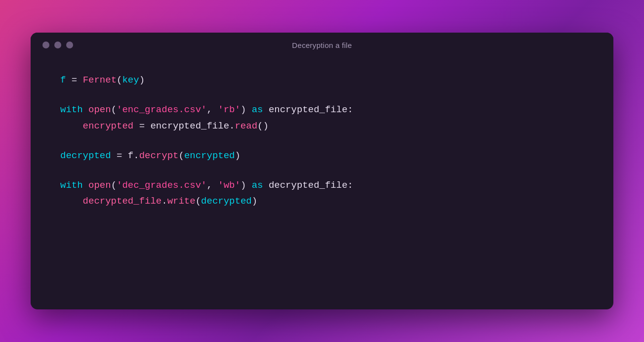 This screenshot has width=644, height=342. What do you see at coordinates (322, 201) in the screenshot?
I see `code-line-6: decrypted_file.write(decrypted)` at bounding box center [322, 201].